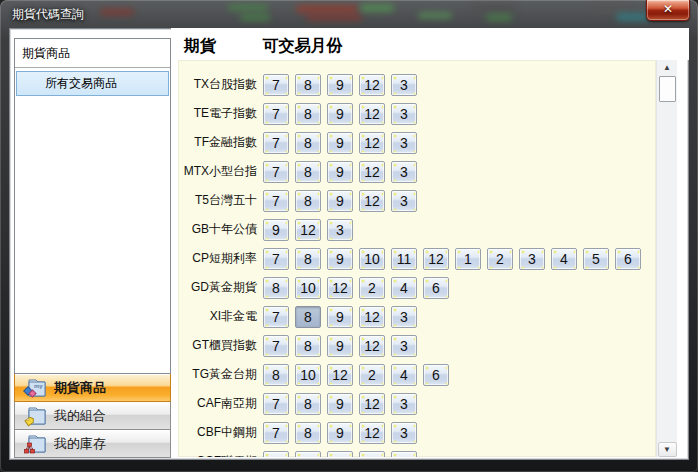 Image resolution: width=698 pixels, height=472 pixels. I want to click on scroll-down-arrow-icon: ▼, so click(668, 450).